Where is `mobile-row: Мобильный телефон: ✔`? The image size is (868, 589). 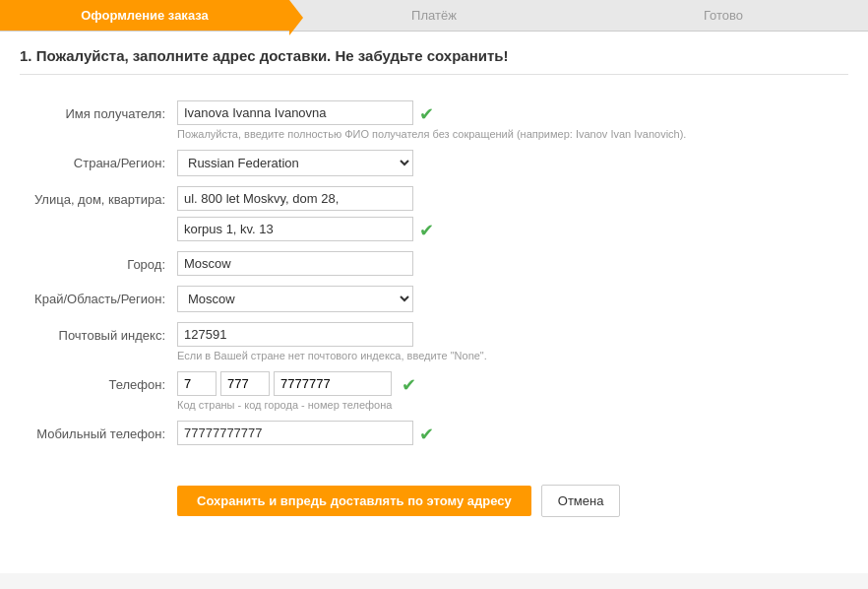 mobile-row: Мобильный телефон: ✔ is located at coordinates (434, 433).